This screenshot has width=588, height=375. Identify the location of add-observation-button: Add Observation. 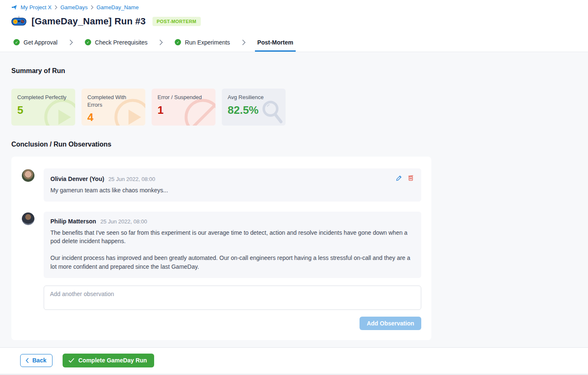
(391, 323).